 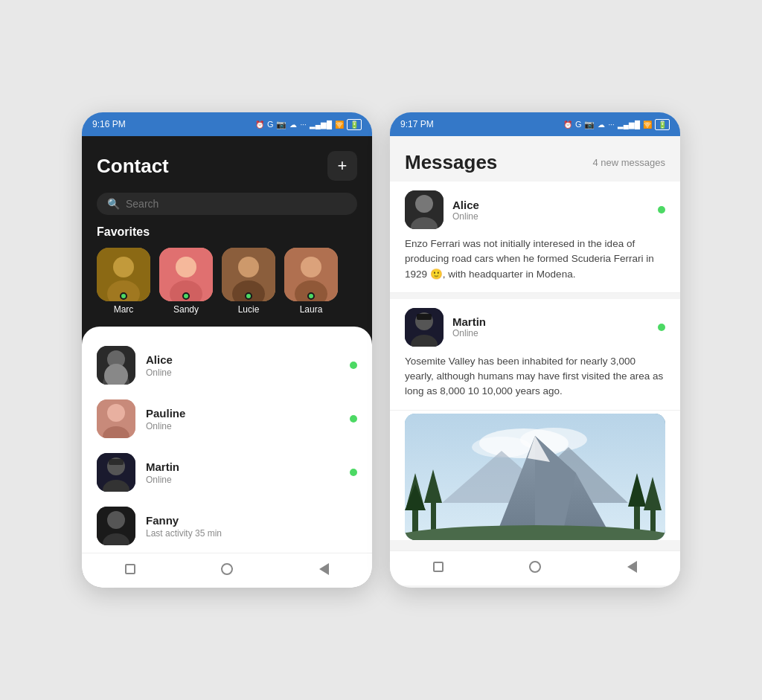 I want to click on thread-name-martin: Martin, so click(x=551, y=321).